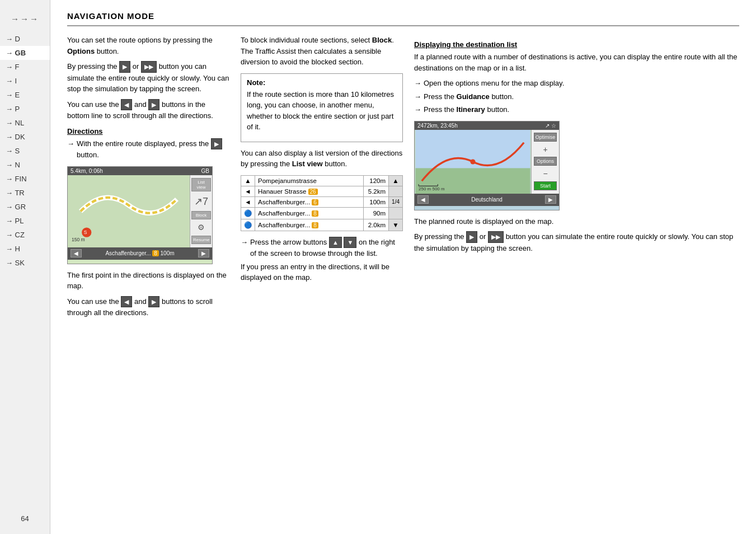 The image size is (756, 534). I want to click on map-screenshot: 5.4km, 0:06h GB S 150 m, so click(140, 215).